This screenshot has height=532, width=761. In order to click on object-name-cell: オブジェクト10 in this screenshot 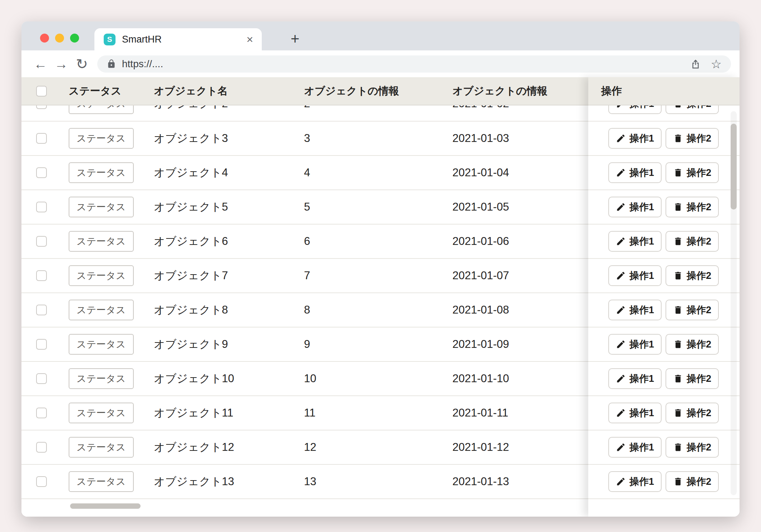, I will do `click(229, 379)`.